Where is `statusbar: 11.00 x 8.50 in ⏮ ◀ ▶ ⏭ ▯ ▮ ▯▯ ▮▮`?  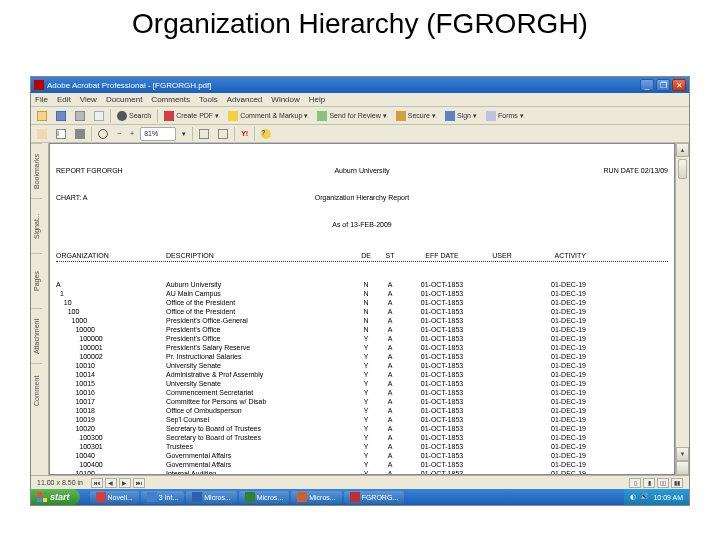
statusbar: 11.00 x 8.50 in ⏮ ◀ ▶ ⏭ ▯ ▮ ▯▯ ▮▮ is located at coordinates (360, 482).